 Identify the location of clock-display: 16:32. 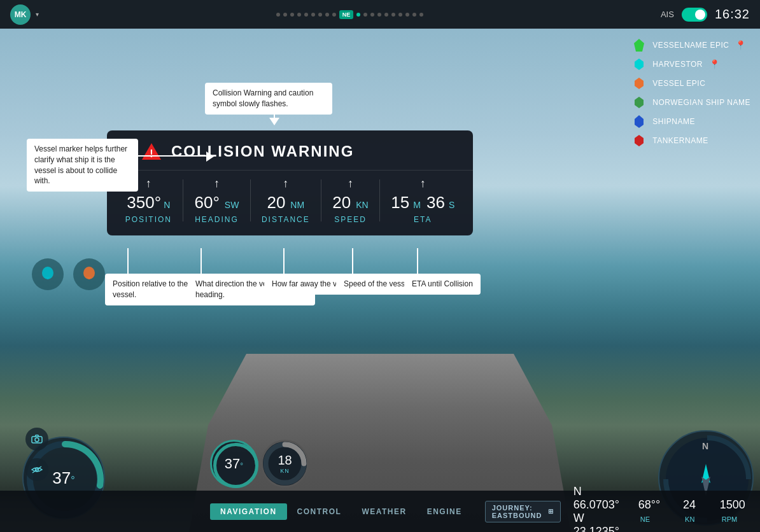
(732, 14).